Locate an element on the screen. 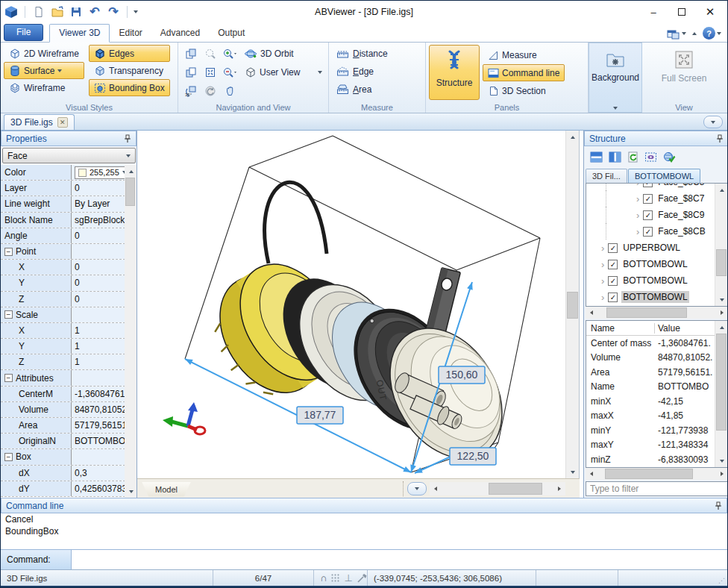 The height and width of the screenshot is (588, 728). structure-tab-file: 3D Fil... is located at coordinates (606, 176).